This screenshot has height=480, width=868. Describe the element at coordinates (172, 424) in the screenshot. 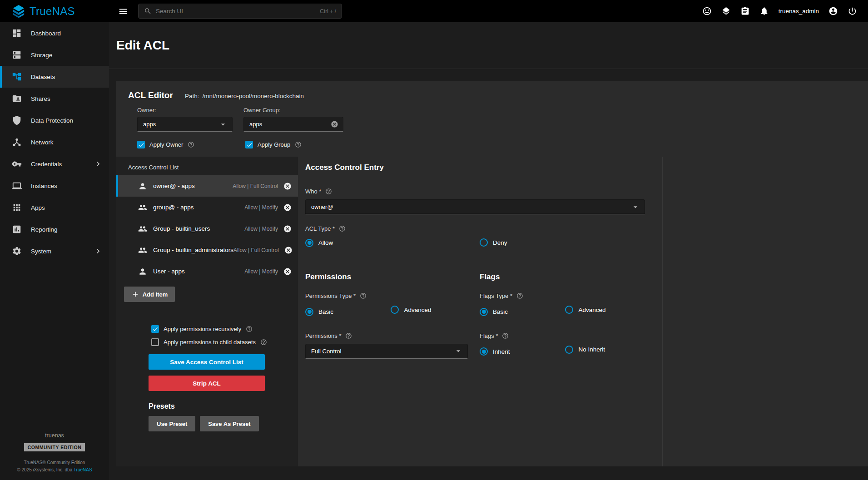

I see `use-preset-button: Use Preset` at that location.